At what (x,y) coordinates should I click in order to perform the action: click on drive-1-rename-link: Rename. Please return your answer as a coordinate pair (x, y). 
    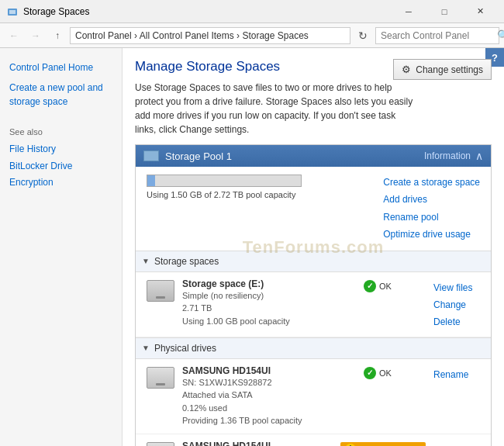
    Looking at the image, I should click on (457, 375).